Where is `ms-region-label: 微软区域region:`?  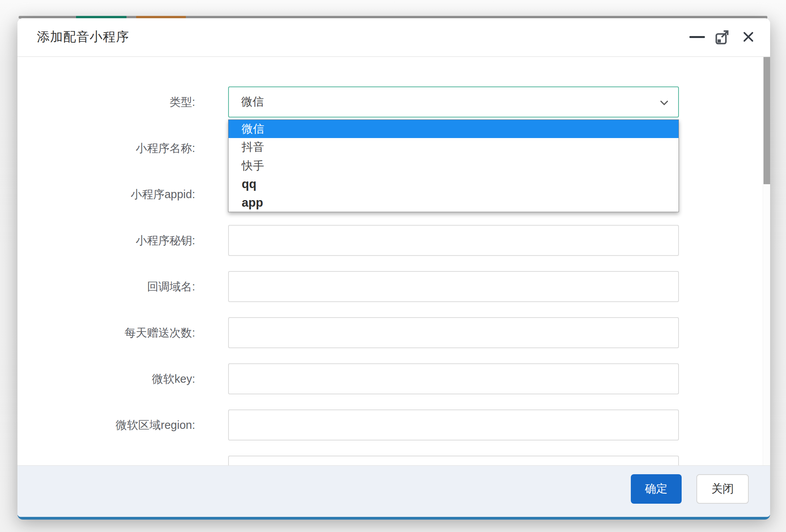 ms-region-label: 微软区域region: is located at coordinates (106, 425).